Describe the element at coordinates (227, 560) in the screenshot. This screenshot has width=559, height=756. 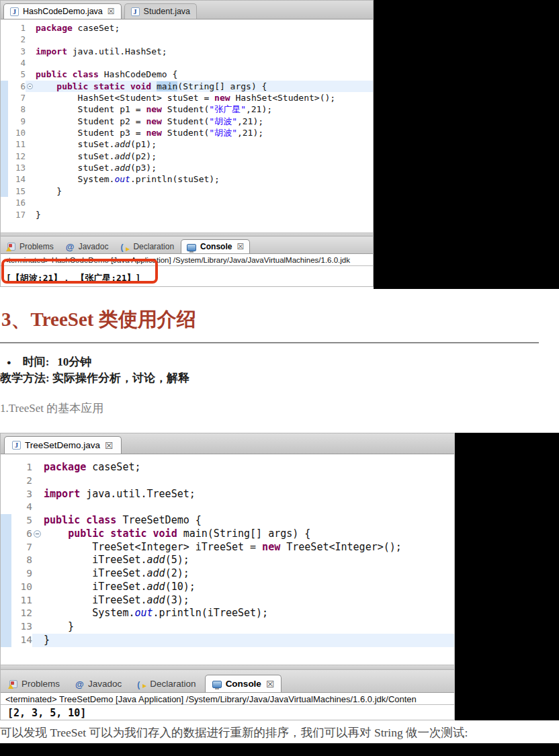
I see `code-line: 8 iTreeSet.add(5);` at that location.